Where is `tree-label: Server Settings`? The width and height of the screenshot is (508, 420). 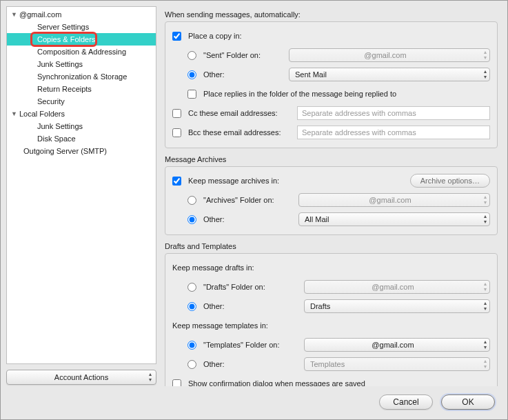 tree-label: Server Settings is located at coordinates (62, 27).